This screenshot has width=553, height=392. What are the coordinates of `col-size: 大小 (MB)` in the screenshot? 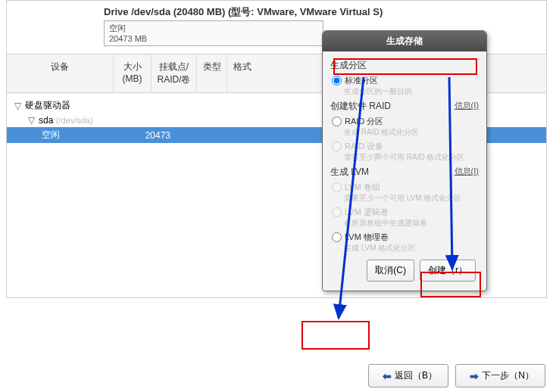 It's located at (132, 73).